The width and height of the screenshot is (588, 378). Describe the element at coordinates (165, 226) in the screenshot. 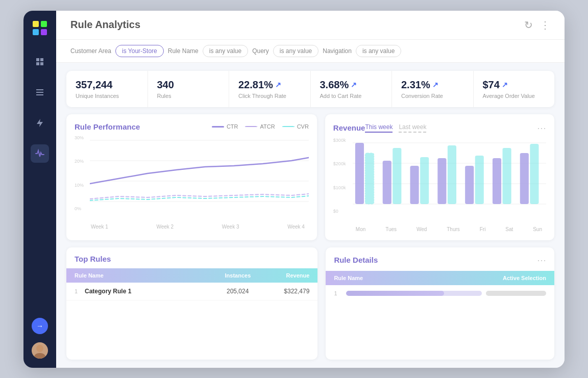

I see `x-label-1: Week 2` at that location.